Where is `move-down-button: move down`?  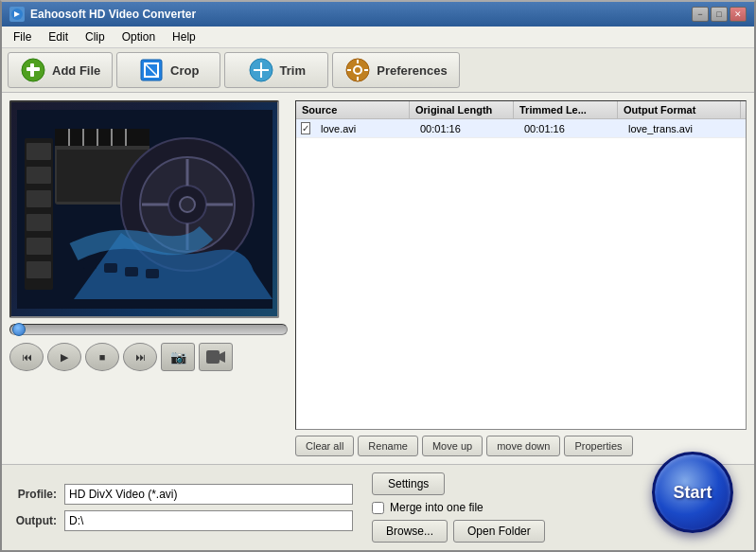
move-down-button: move down is located at coordinates (523, 446).